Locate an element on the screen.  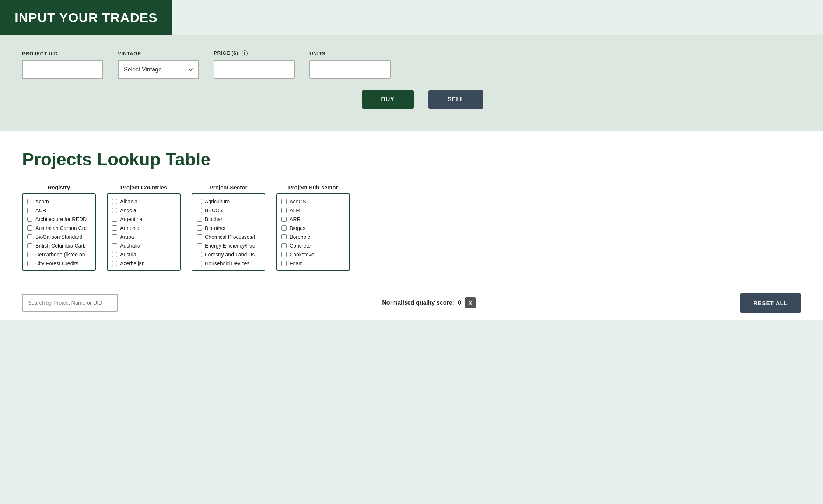
list-item: ACR is located at coordinates (59, 210).